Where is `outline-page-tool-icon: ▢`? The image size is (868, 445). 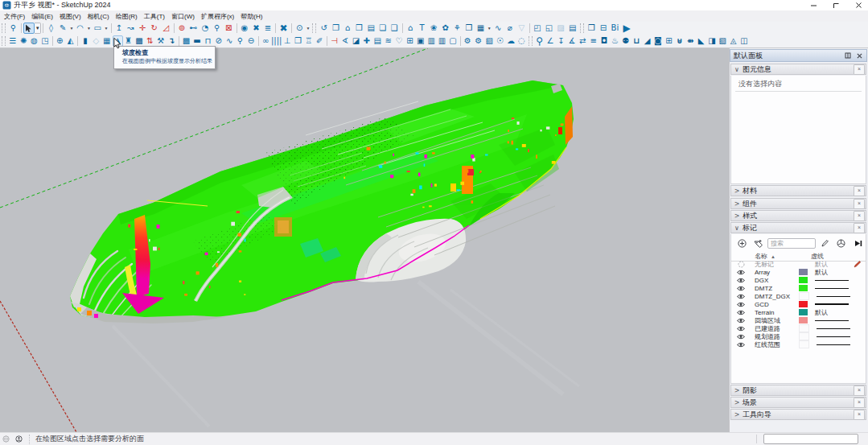 outline-page-tool-icon: ▢ is located at coordinates (452, 41).